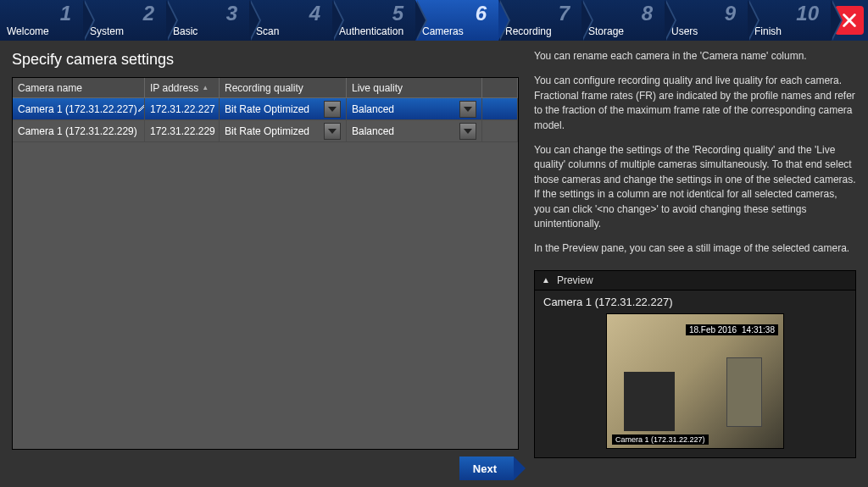 This screenshot has width=868, height=487. I want to click on cell-ip: 172.31.22.229, so click(182, 130).